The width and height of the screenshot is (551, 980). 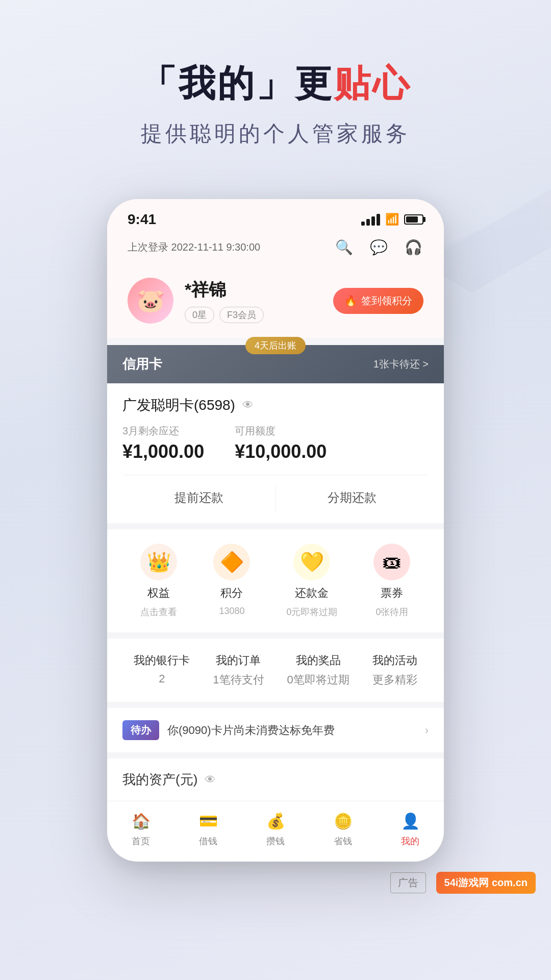 What do you see at coordinates (408, 883) in the screenshot?
I see `ad-badge: 广告` at bounding box center [408, 883].